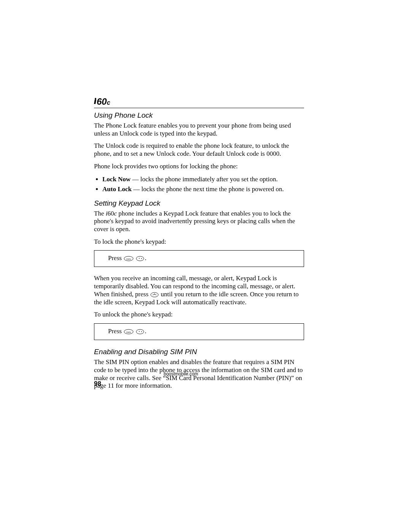 Image resolution: width=411 pixels, height=532 pixels. I want to click on body-text: Phone lock provides two options for lock…, so click(199, 167).